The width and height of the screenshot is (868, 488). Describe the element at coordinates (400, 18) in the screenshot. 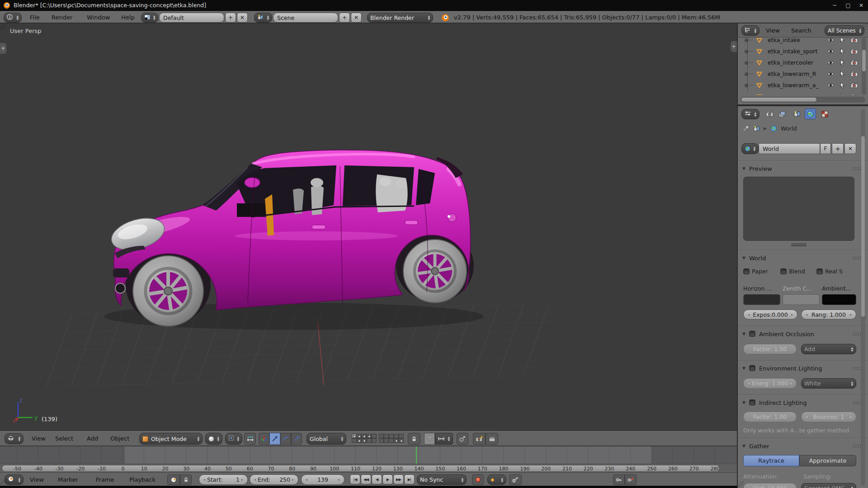

I see `render-engine-dropdown: Blender Render` at that location.